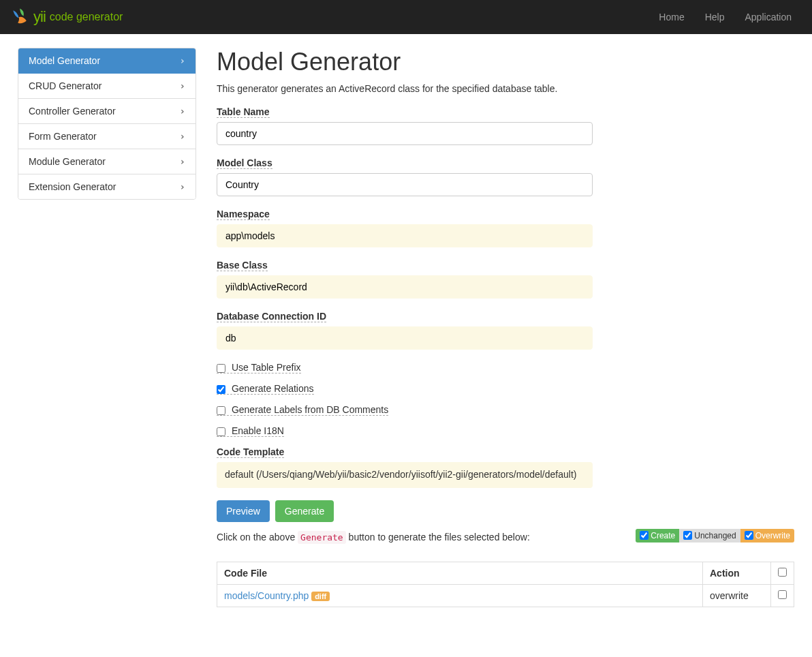  Describe the element at coordinates (460, 596) in the screenshot. I see `file-cell: models/Country.php diff` at that location.